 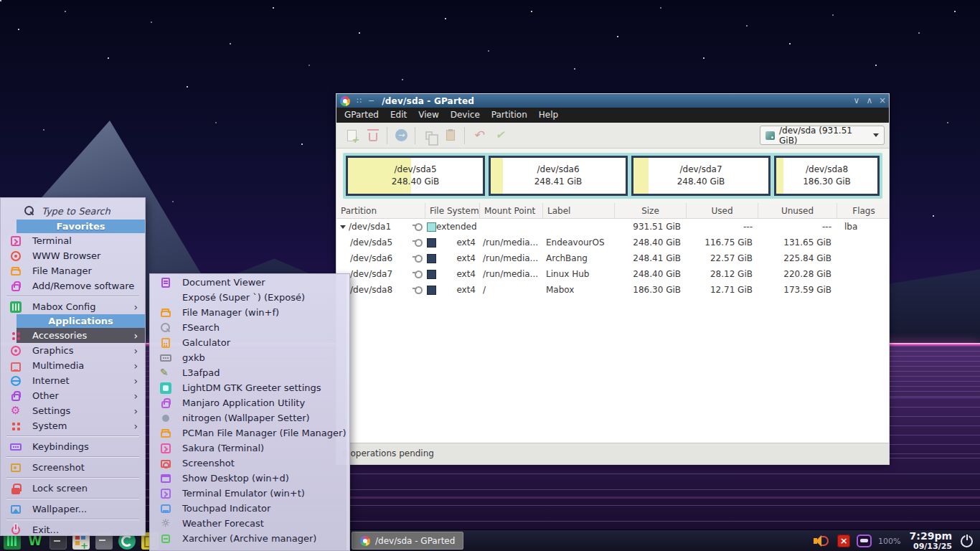 I want to click on partition-name: /dev/sda5, so click(x=372, y=242).